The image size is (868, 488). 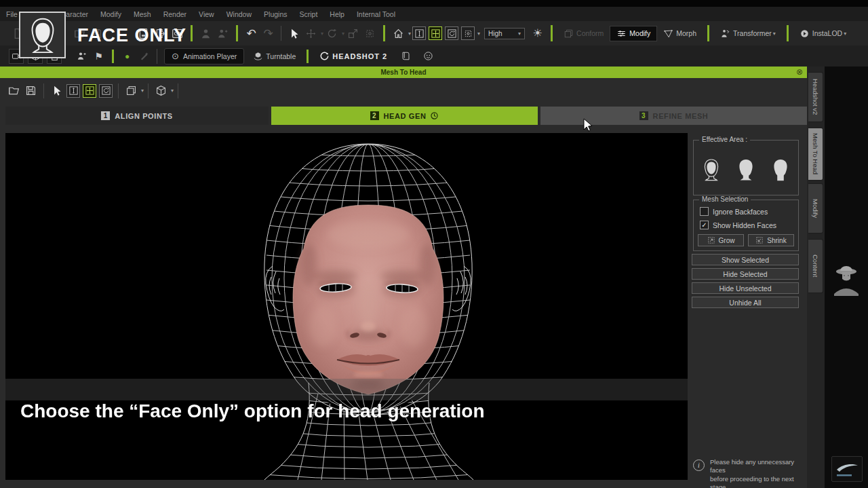 What do you see at coordinates (827, 33) in the screenshot?
I see `instalod-label: InstaLOD` at bounding box center [827, 33].